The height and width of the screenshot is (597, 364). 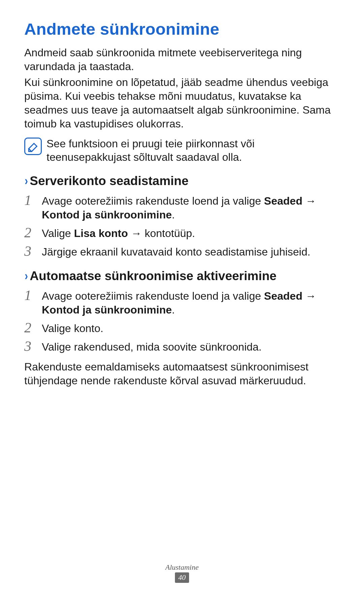 I want to click on note-icon, so click(x=33, y=146).